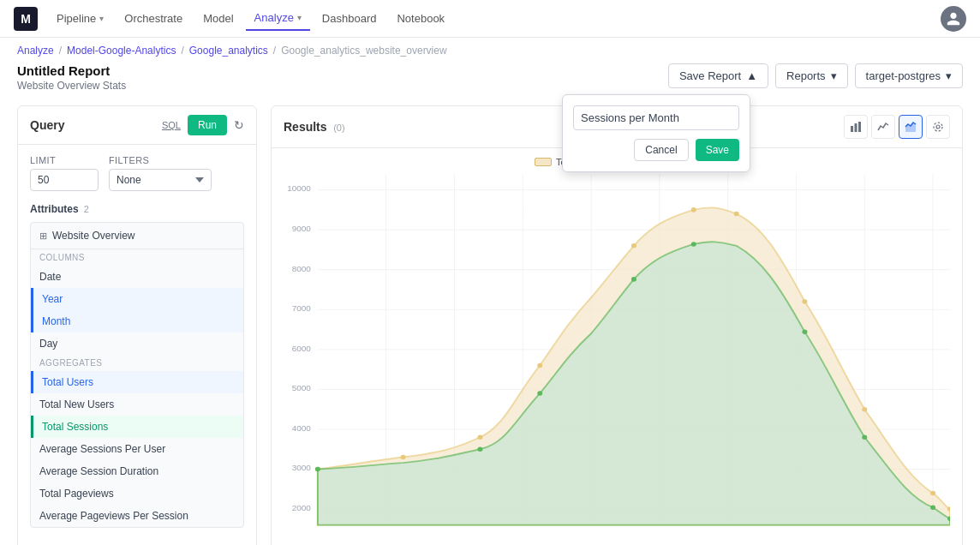 This screenshot has height=545, width=980. What do you see at coordinates (203, 125) in the screenshot?
I see `query-header-actions: SQL Run ↻` at bounding box center [203, 125].